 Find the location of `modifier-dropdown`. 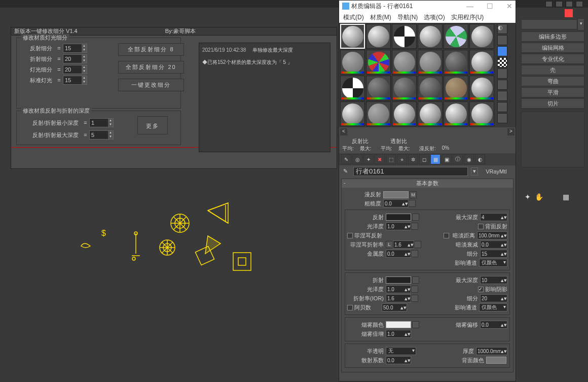

modifier-dropdown is located at coordinates (549, 24).